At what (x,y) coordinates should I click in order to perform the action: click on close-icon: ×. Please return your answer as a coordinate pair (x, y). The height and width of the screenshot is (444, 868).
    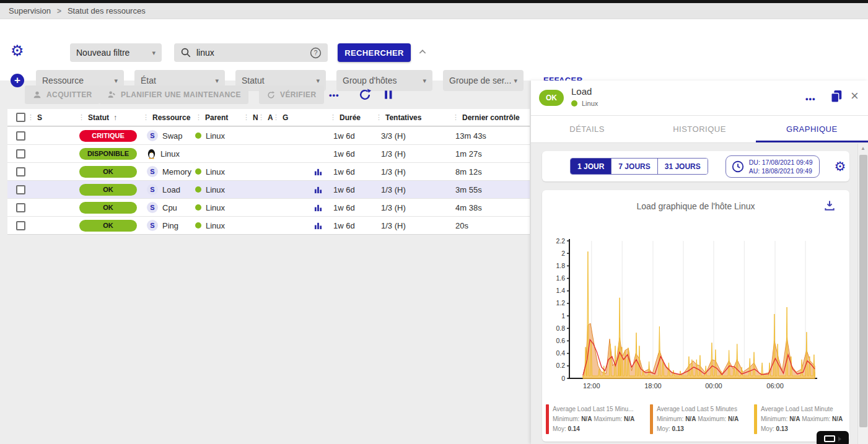
    Looking at the image, I should click on (855, 96).